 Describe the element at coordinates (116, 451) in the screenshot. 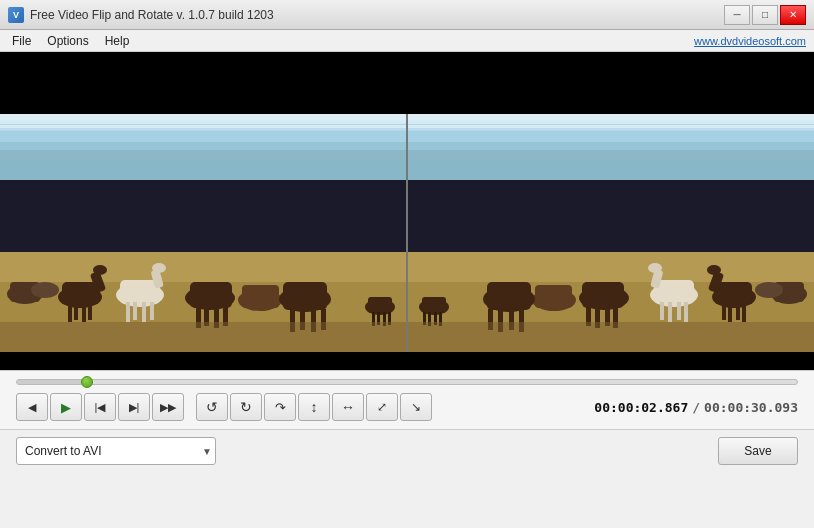

I see `convert-select-container: Convert to AVI Convert to MP4 Convert to…` at that location.